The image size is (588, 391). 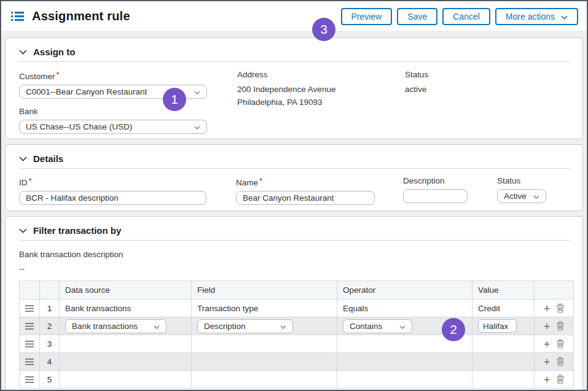 What do you see at coordinates (113, 182) in the screenshot?
I see `id-label: ID*` at bounding box center [113, 182].